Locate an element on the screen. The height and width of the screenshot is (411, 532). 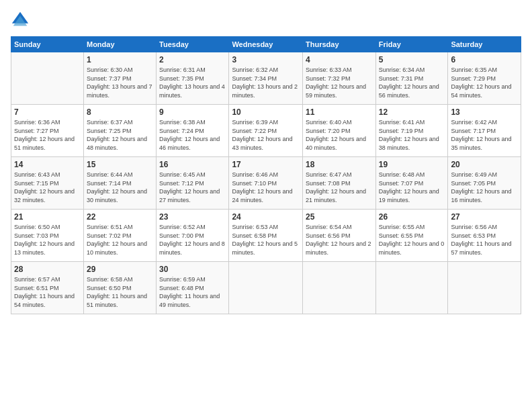
day-number: 8 is located at coordinates (120, 112).